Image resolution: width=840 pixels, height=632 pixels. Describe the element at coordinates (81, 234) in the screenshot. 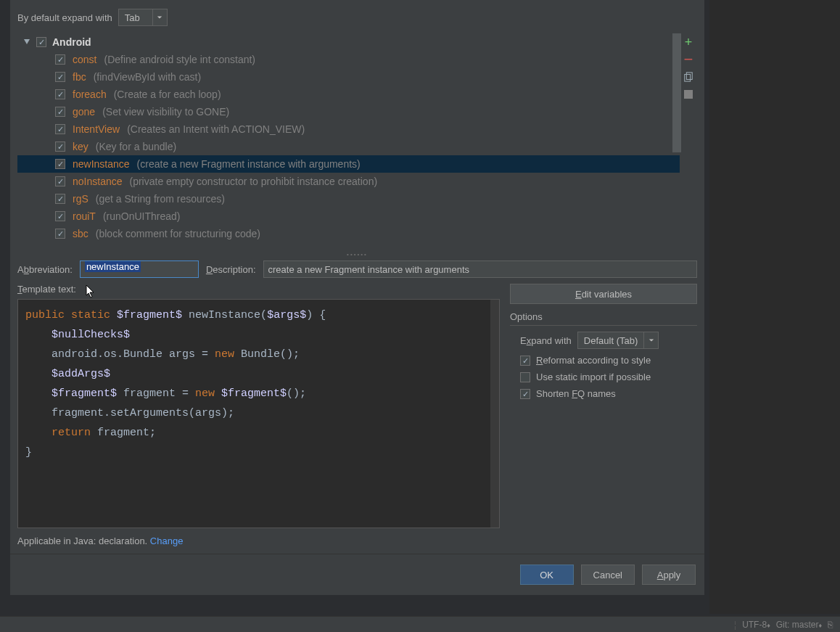

I see `item-name: sbc` at that location.